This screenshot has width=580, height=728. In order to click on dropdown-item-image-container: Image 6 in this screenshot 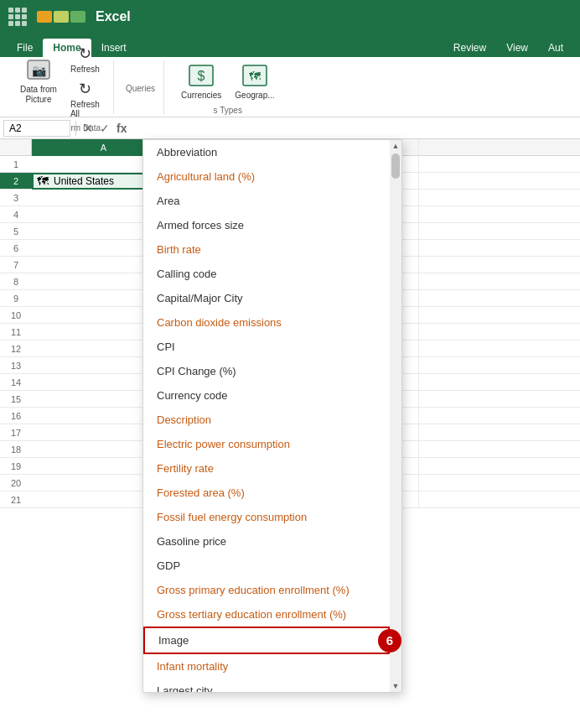, I will do `click(267, 641)`.